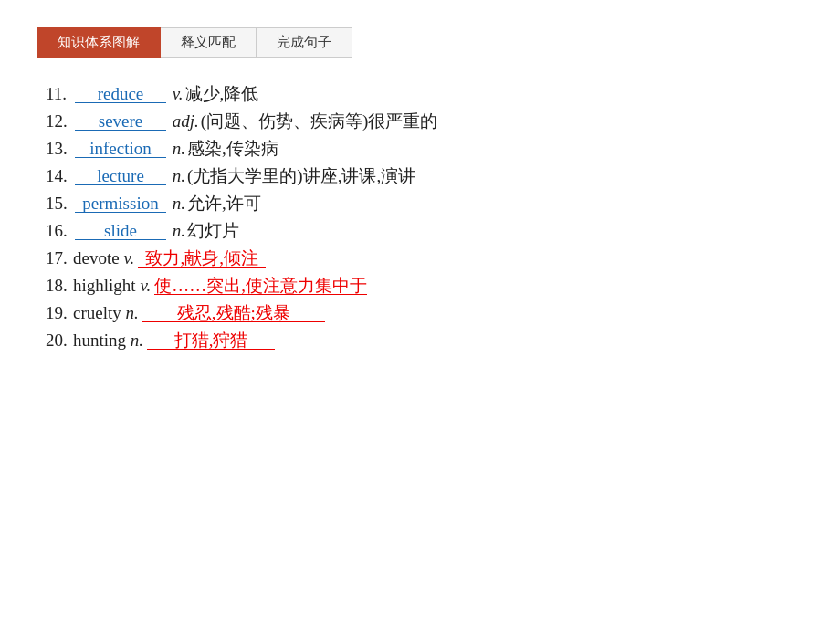  Describe the element at coordinates (59, 175) in the screenshot. I see `row-num-14: 14.` at that location.